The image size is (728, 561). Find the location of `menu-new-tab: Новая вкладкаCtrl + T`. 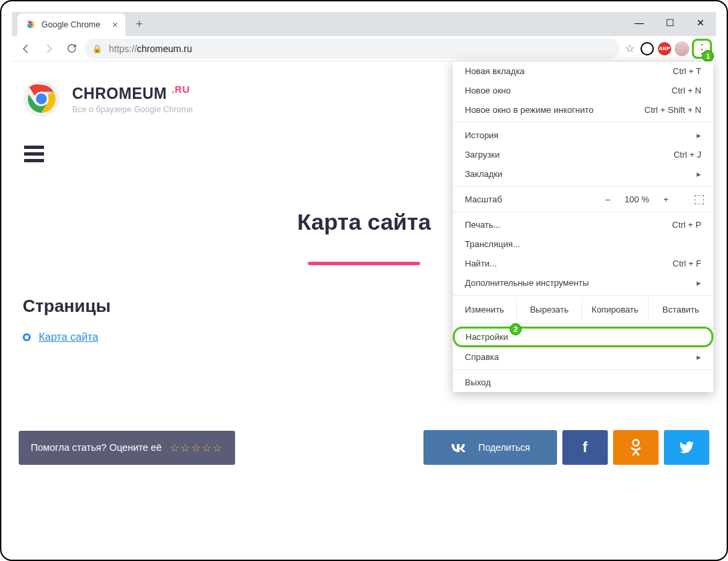

menu-new-tab: Новая вкладкаCtrl + T is located at coordinates (583, 71).